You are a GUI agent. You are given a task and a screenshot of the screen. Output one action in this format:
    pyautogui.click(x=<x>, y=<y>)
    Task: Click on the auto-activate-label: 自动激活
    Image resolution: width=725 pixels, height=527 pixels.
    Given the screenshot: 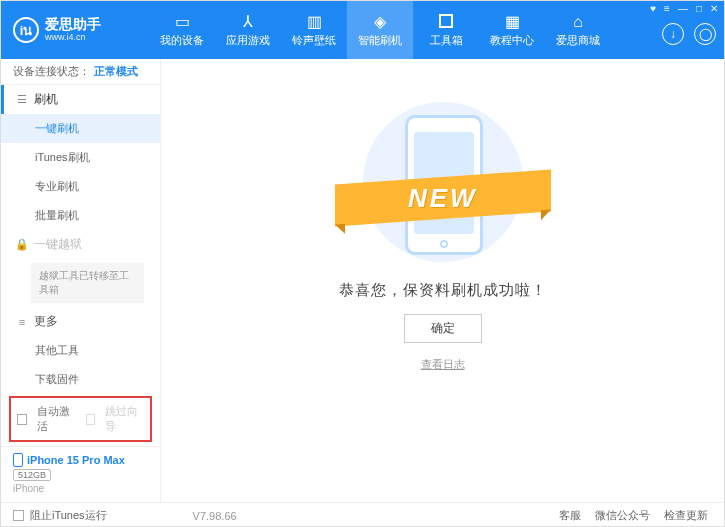 What is the action you would take?
    pyautogui.click(x=56, y=419)
    